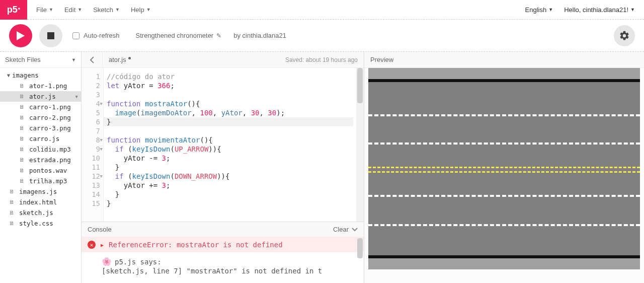  What do you see at coordinates (360, 260) in the screenshot?
I see `console-scrollbar` at bounding box center [360, 260].